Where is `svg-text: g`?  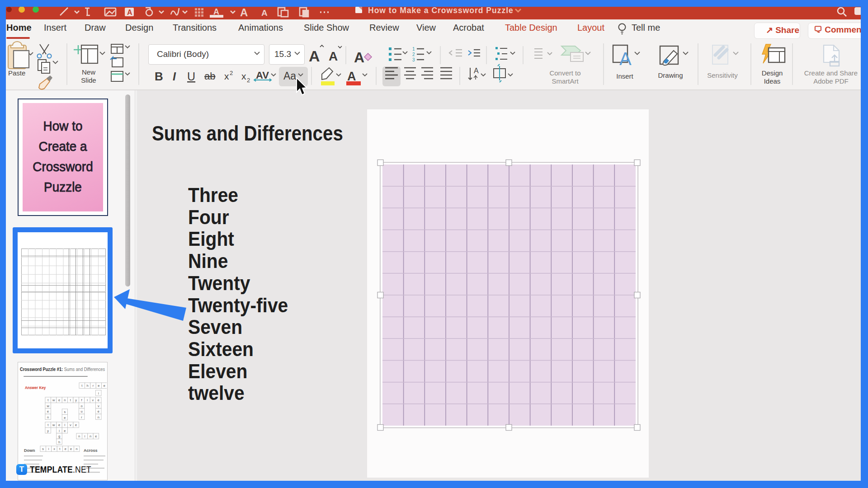 svg-text: g is located at coordinates (59, 436).